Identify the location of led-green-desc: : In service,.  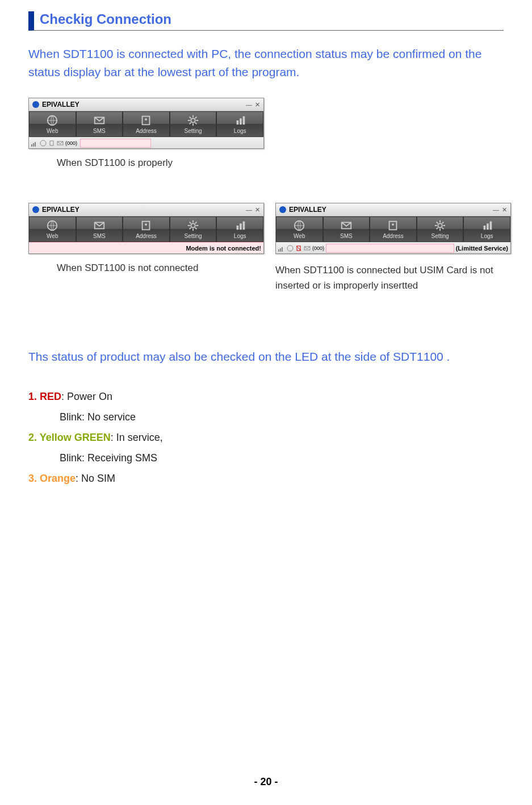
(137, 437).